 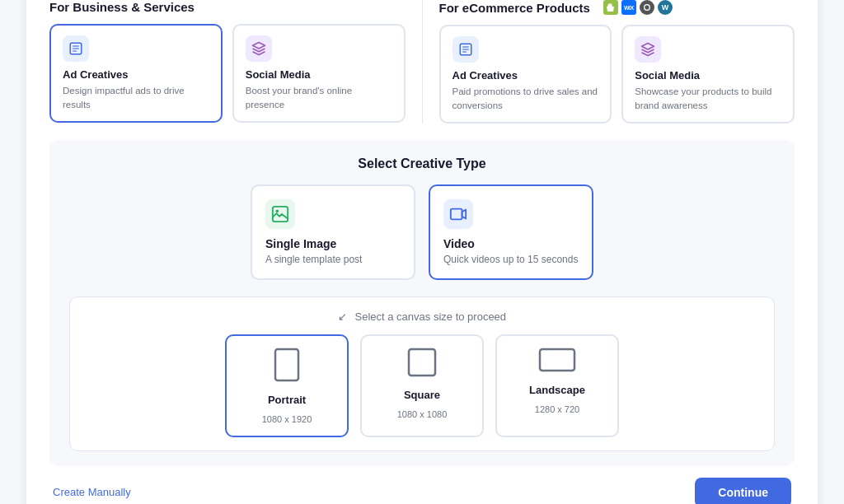 I want to click on ad-creatives-biz-card: Ad Creatives Design impactful ads to dri…, so click(x=136, y=72).